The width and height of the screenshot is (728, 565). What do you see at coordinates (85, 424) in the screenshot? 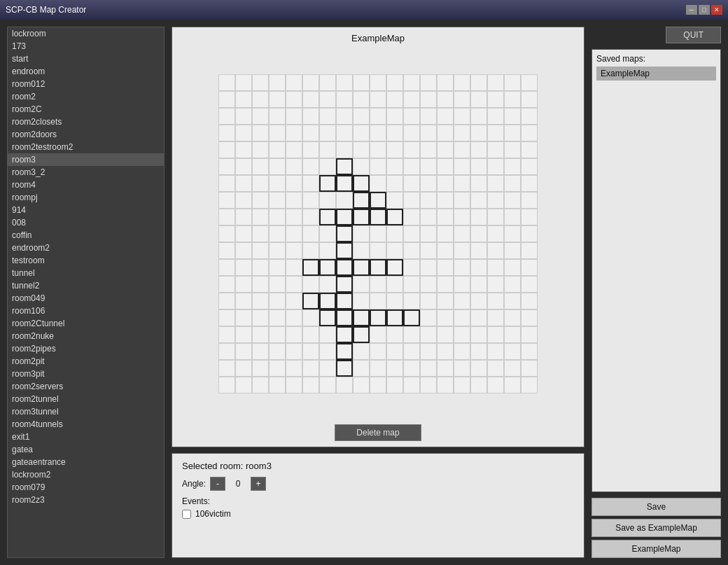
I see `room-item: room4tunnels` at bounding box center [85, 424].